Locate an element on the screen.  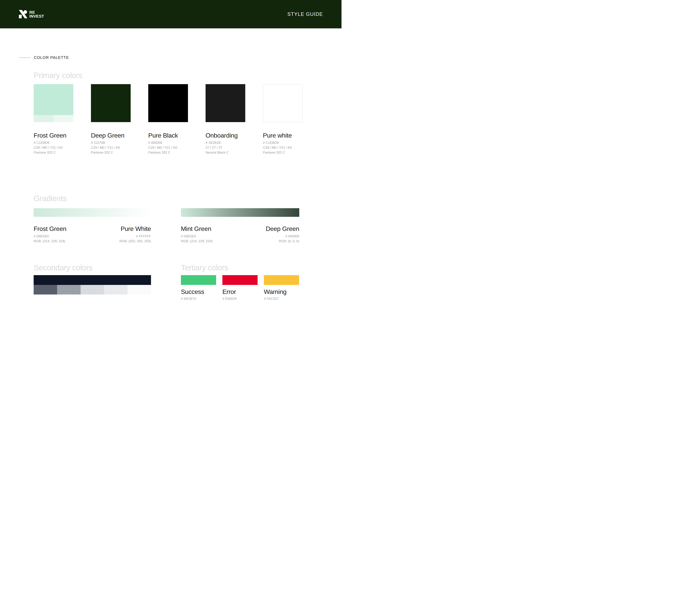
color-meta: # FFFFFF RGB: (255, 255, 255) is located at coordinates (135, 239).